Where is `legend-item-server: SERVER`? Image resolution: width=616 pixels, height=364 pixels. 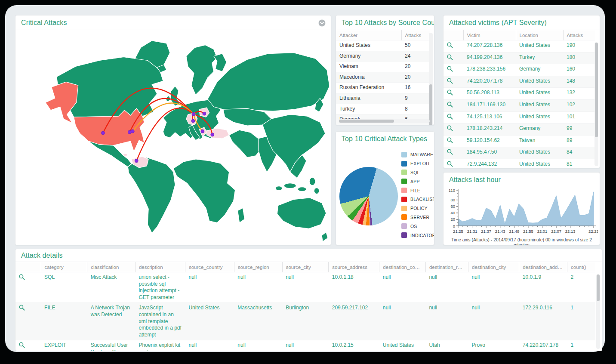 legend-item-server: SERVER is located at coordinates (418, 218).